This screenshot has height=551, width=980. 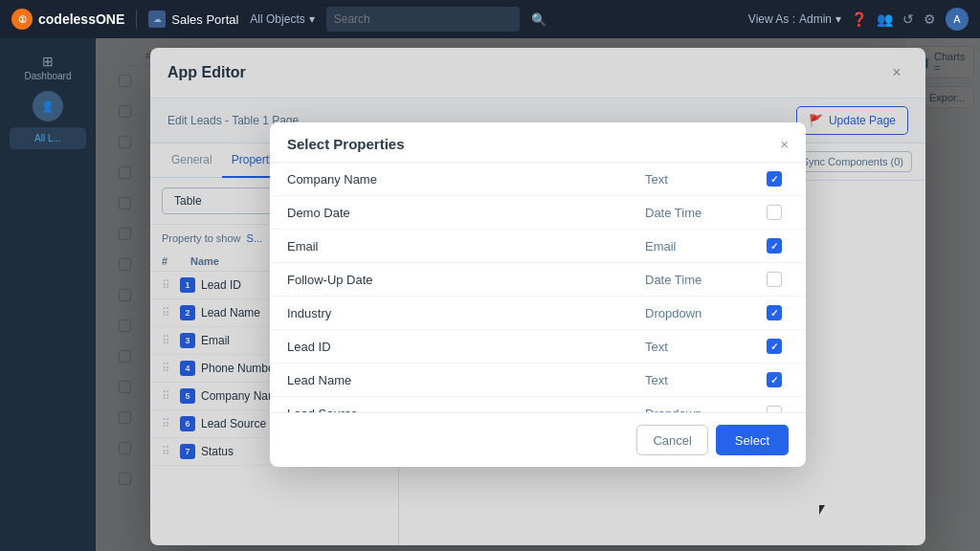 I want to click on sidebar-item-leads: All L..., so click(x=48, y=138).